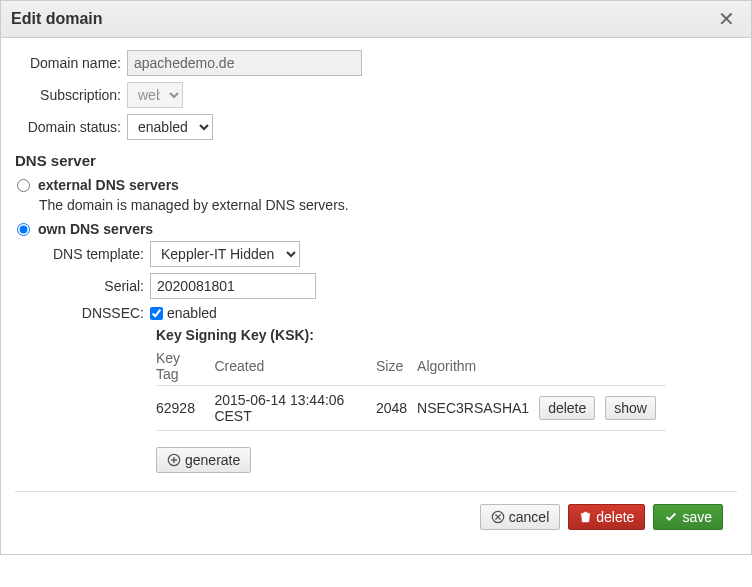 The width and height of the screenshot is (752, 587). I want to click on ksk-algo: NSEC3RSASHA1, so click(478, 408).